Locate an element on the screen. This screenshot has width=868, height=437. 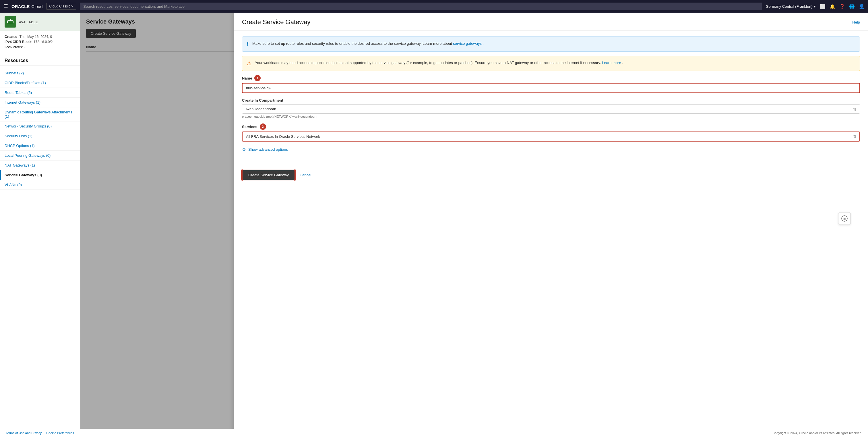
help-icon: ❓ is located at coordinates (842, 6).